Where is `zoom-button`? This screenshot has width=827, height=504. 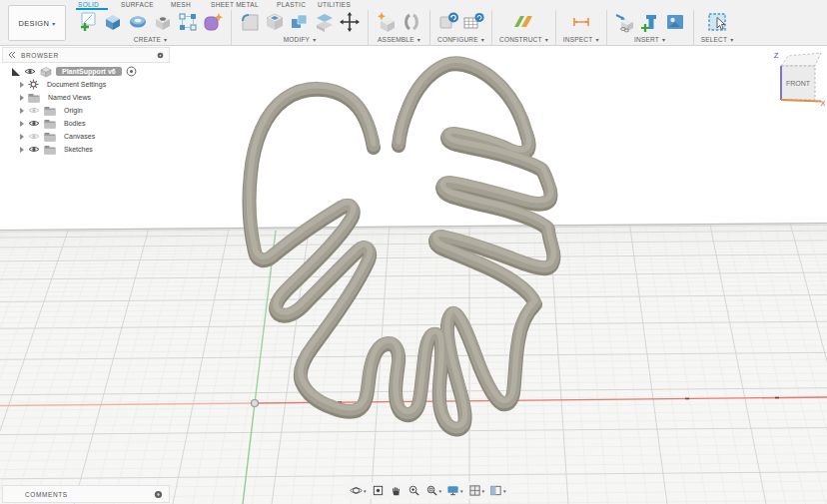
zoom-button is located at coordinates (414, 491).